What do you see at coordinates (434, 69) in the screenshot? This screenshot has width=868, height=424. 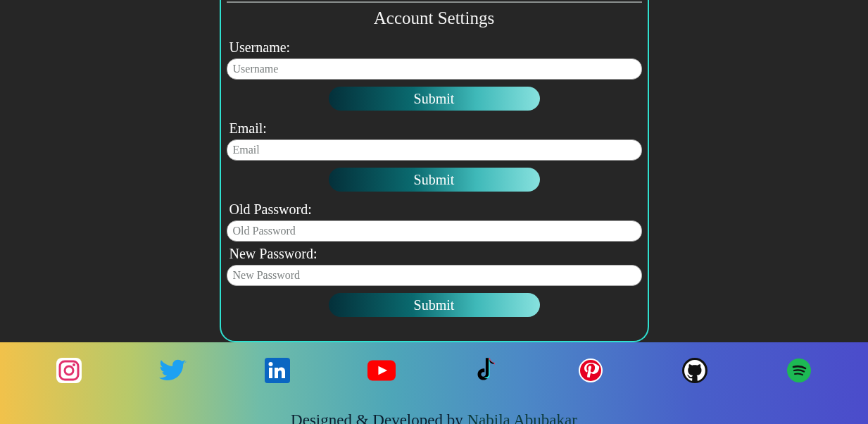 I see `username-input` at bounding box center [434, 69].